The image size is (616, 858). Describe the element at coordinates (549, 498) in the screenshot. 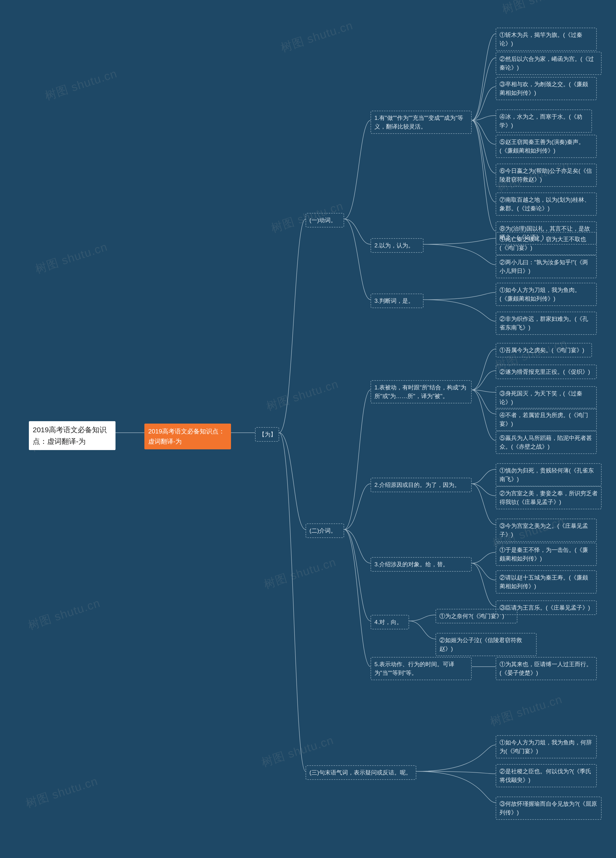

I see `leaf: ②为宫室之美，妻妾之奉，所识穷乏者得我欤(《庄暴见孟子》)` at that location.